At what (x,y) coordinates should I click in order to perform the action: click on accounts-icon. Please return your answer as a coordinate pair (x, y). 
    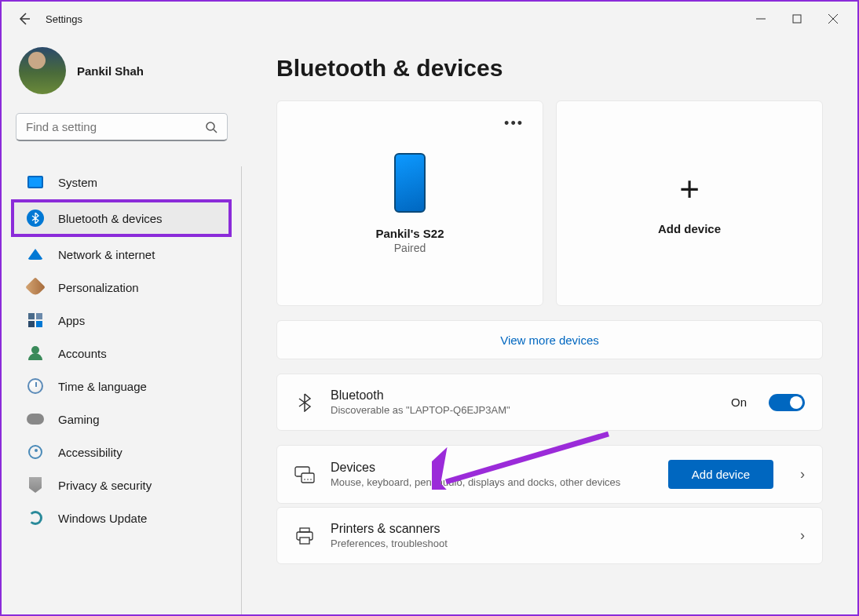
    Looking at the image, I should click on (35, 353).